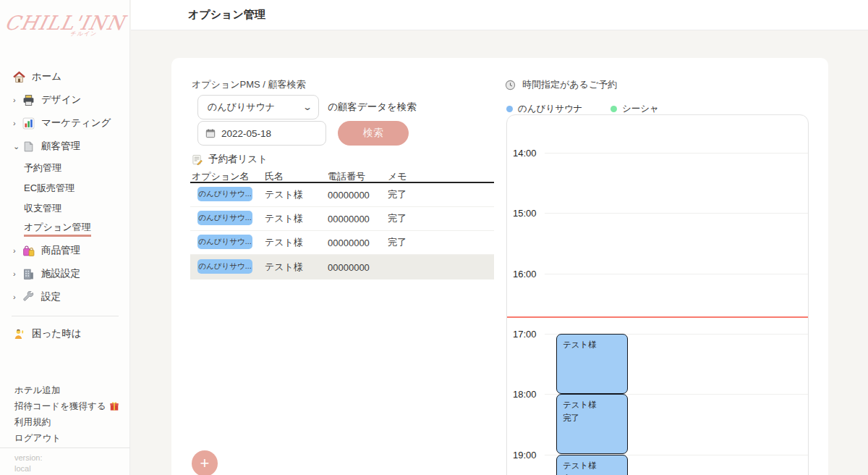 The width and height of the screenshot is (868, 475). I want to click on sidebar-subitem-label: 予約管理, so click(43, 168).